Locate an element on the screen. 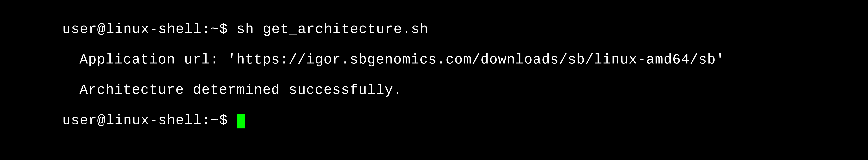 Image resolution: width=868 pixels, height=160 pixels. entered-command: sh get_architecture.sh is located at coordinates (332, 29).